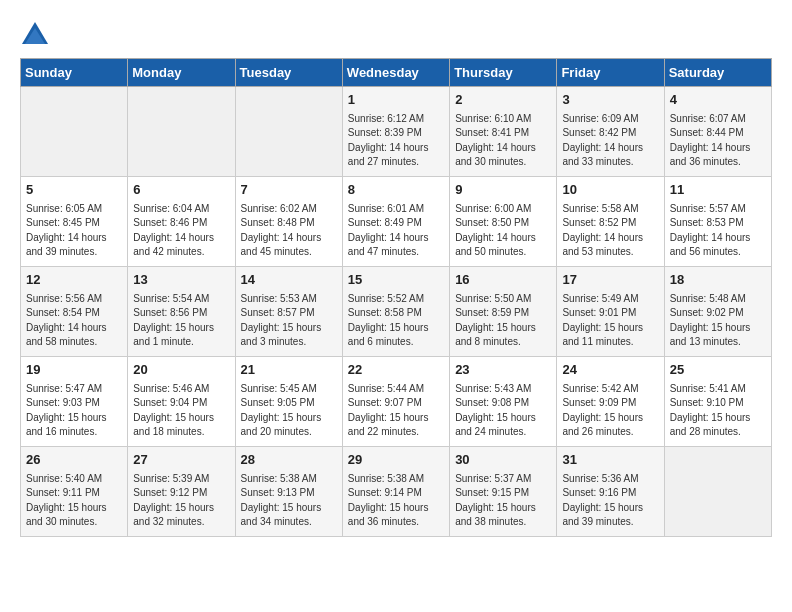 The width and height of the screenshot is (792, 612). What do you see at coordinates (181, 224) in the screenshot?
I see `day-info-line: Sunset: 8:46 PM` at bounding box center [181, 224].